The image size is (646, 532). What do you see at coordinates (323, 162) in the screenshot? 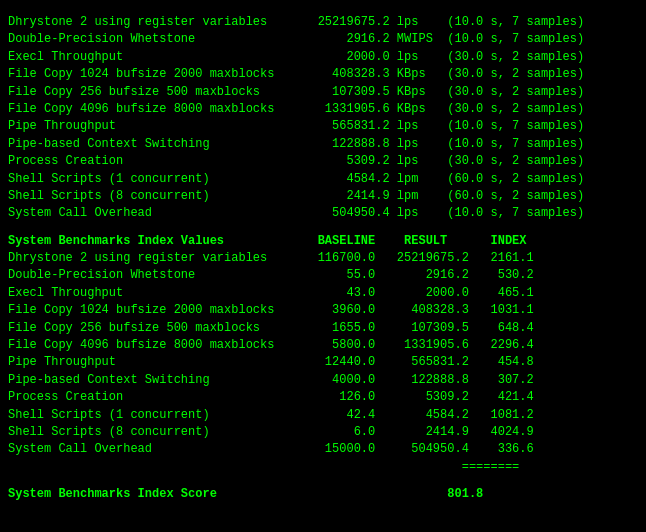
I see `benchmark-row: Process Creation 5309.2 lps (30.0 s, 2 s…` at bounding box center [323, 162].